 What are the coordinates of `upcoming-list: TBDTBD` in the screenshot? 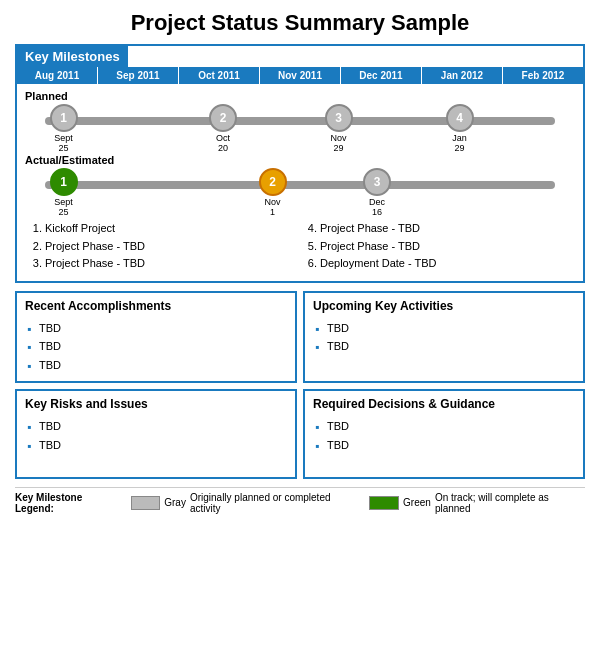 It's located at (444, 338).